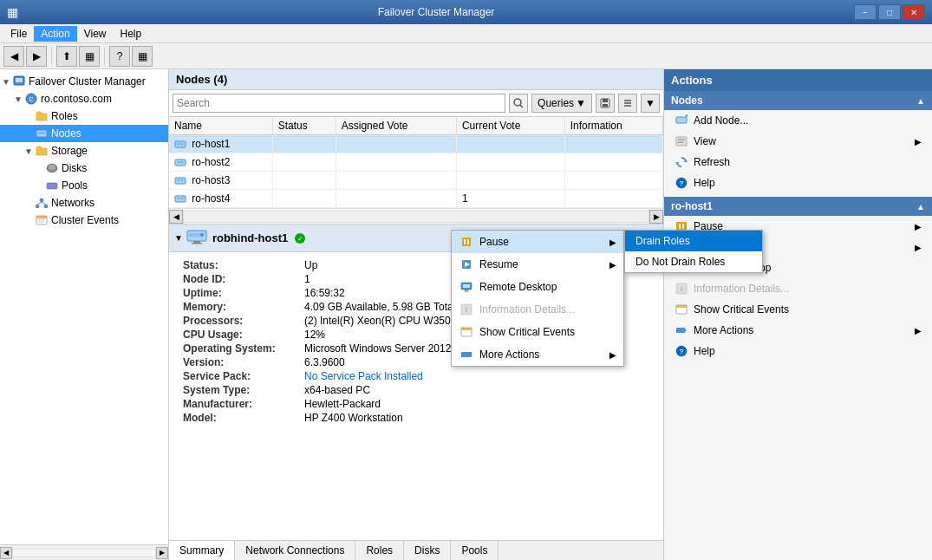 This screenshot has width=932, height=560. I want to click on memory-value: 4.09 GB Available, 5.98 GB Total, so click(380, 307).